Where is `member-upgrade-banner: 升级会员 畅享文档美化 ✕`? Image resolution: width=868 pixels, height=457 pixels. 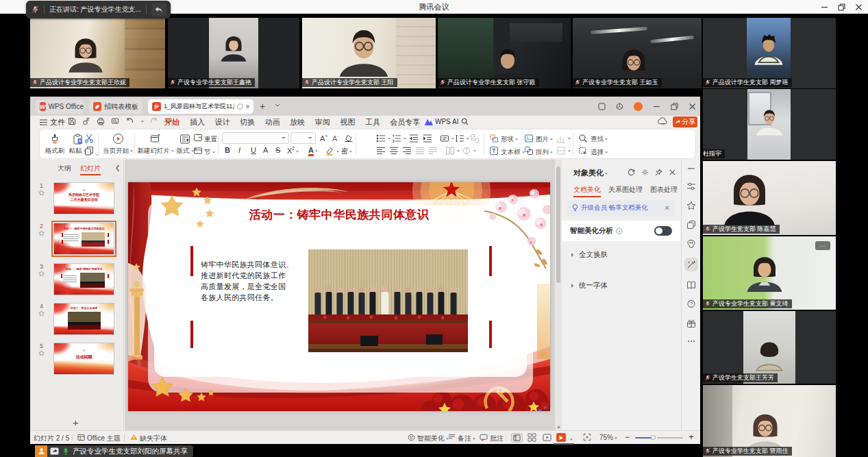
member-upgrade-banner: 升级会员 畅享文档美化 ✕ is located at coordinates (621, 208).